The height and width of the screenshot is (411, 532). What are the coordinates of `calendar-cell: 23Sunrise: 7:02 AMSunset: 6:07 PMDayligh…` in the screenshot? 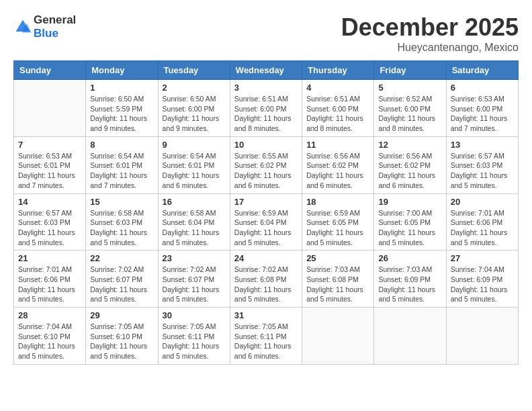 It's located at (193, 279).